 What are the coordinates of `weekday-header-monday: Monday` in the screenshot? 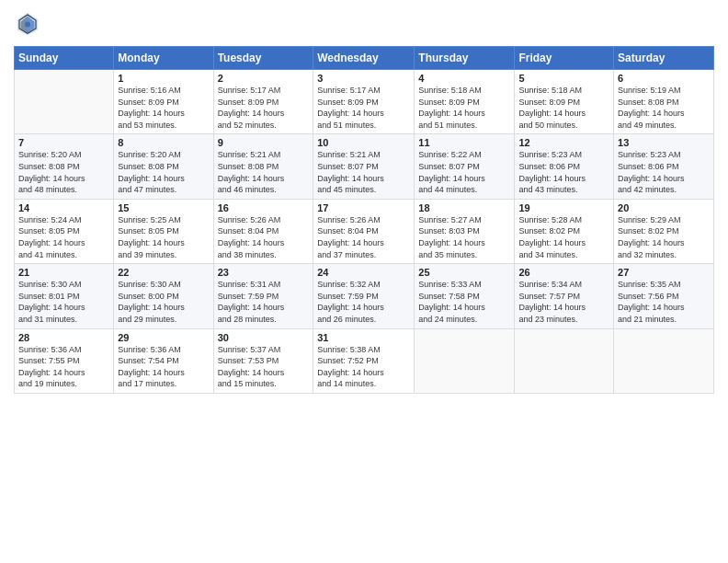 It's located at (164, 59).